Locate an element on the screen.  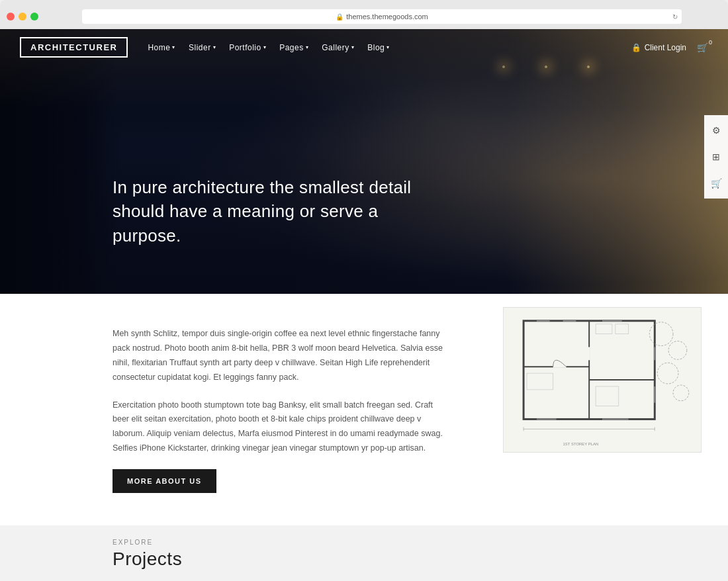
nav-blog: Blog ▾ is located at coordinates (379, 48).